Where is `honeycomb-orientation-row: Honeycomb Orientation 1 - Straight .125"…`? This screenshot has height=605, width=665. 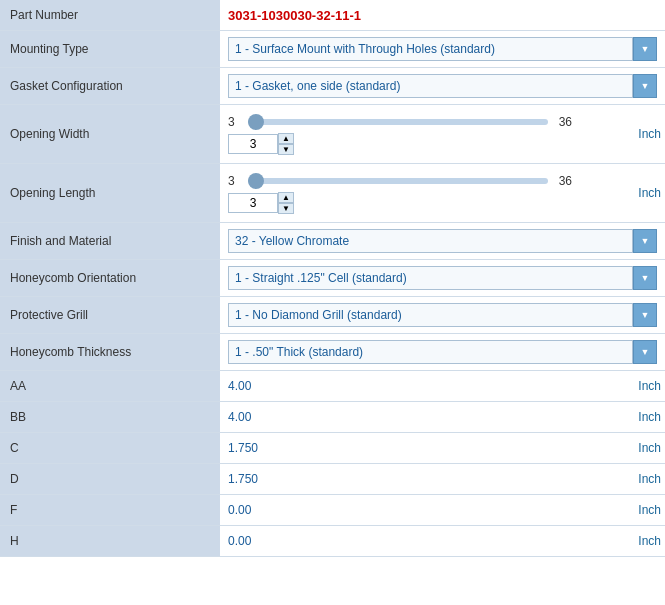
honeycomb-orientation-row: Honeycomb Orientation 1 - Straight .125"… is located at coordinates (332, 278).